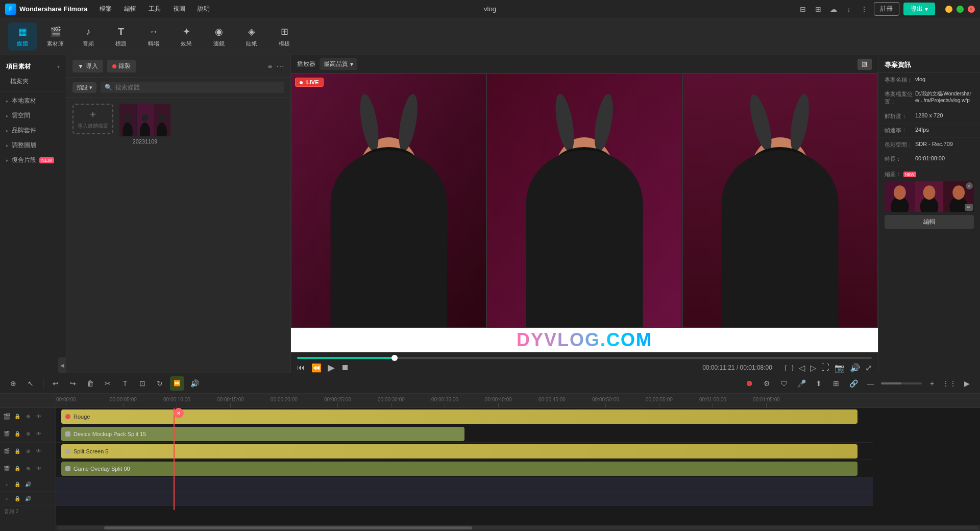 Image resolution: width=980 pixels, height=531 pixels. I want to click on window-icon-1: ⊟, so click(803, 9).